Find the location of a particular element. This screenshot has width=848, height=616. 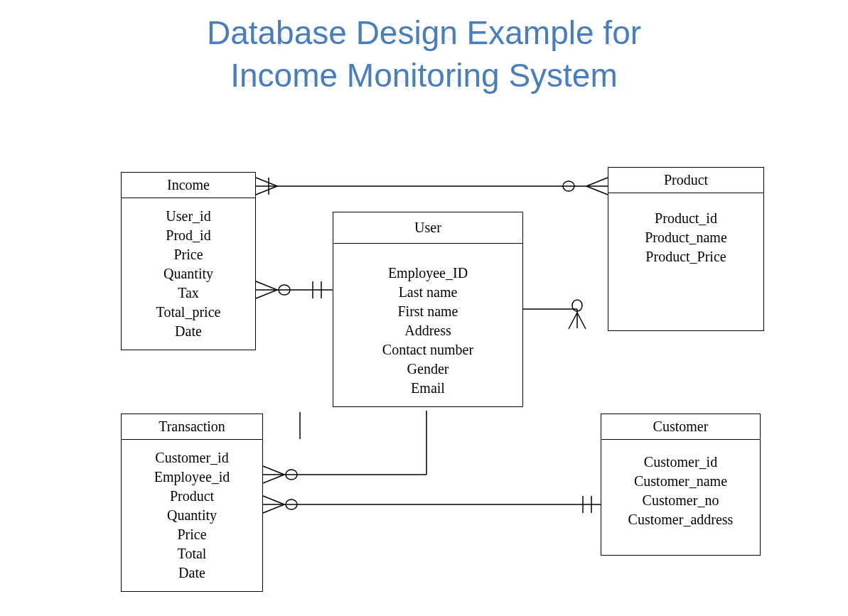

transaction-attr: Date is located at coordinates (192, 573).